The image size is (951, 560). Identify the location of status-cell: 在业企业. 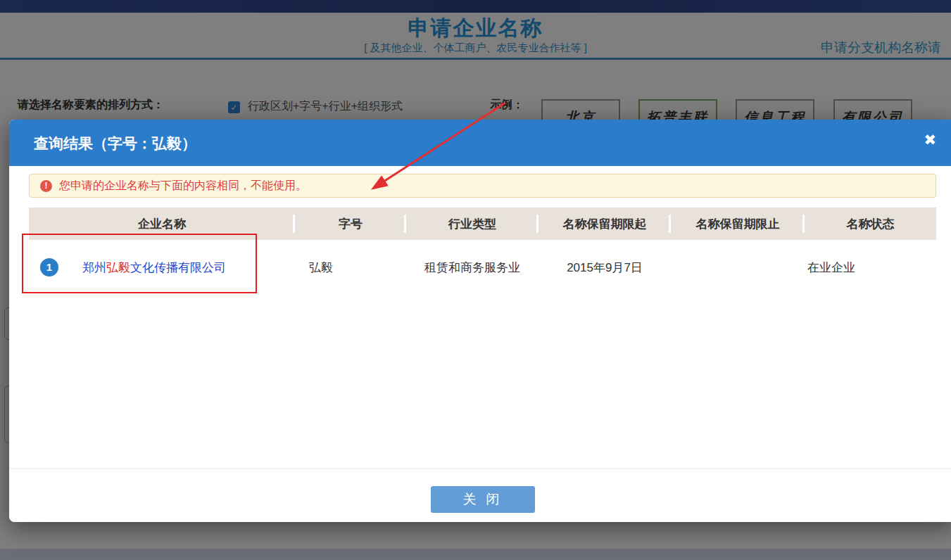
(870, 267).